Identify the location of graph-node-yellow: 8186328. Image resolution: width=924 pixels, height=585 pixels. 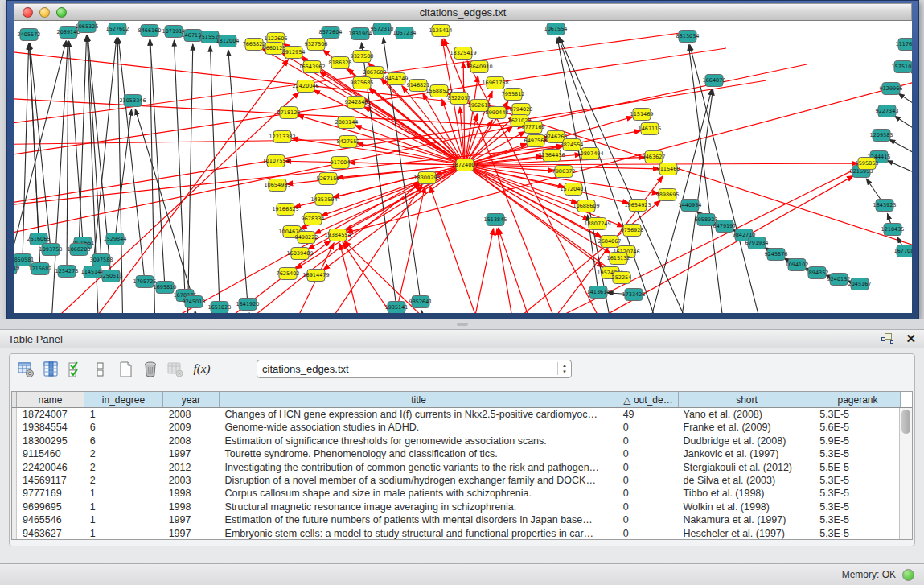
(341, 63).